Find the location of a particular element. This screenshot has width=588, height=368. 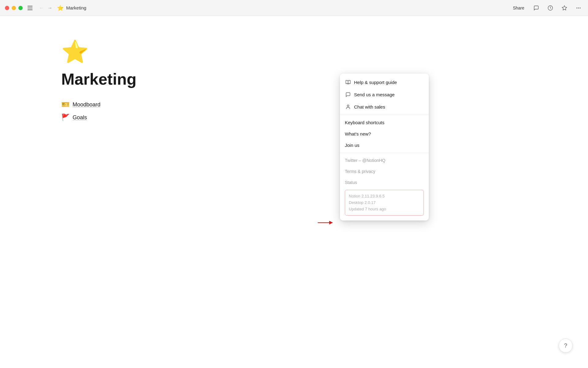

titlebar: ← → ⭐ Marketing Share is located at coordinates (294, 8).